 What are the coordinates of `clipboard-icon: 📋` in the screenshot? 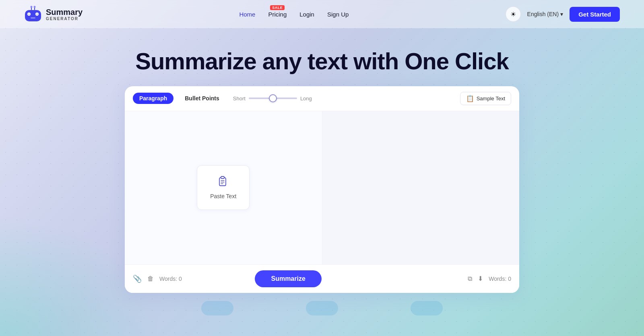 It's located at (470, 98).